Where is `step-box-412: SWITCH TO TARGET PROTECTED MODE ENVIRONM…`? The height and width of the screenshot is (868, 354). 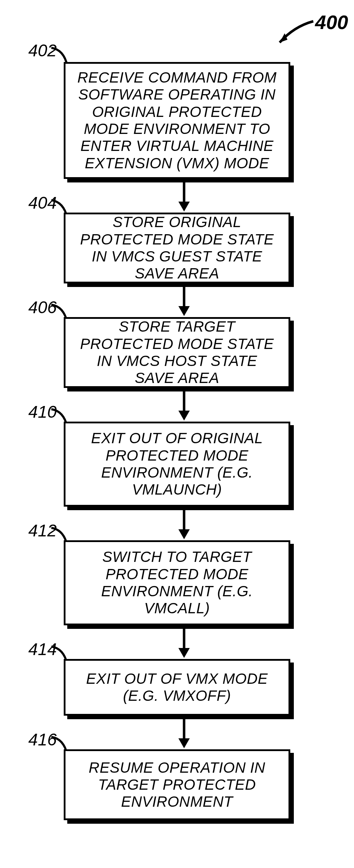
step-box-412: SWITCH TO TARGET PROTECTED MODE ENVIRONM… is located at coordinates (177, 583).